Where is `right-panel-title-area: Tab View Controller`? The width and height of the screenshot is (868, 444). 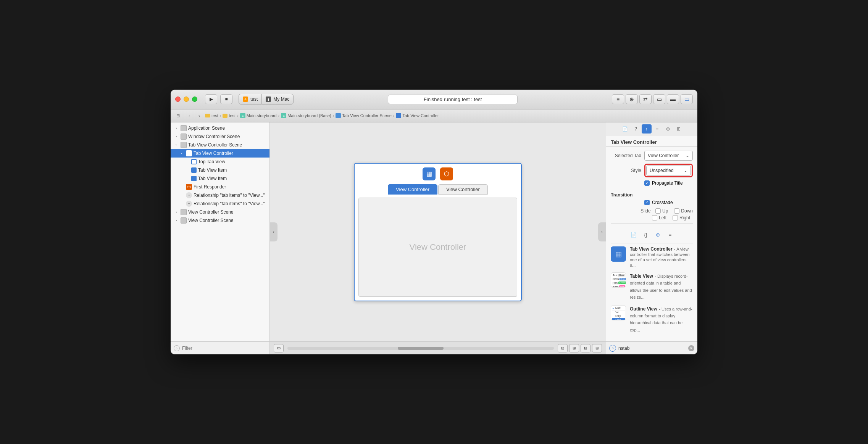
right-panel-title-area: Tab View Controller is located at coordinates (652, 142).